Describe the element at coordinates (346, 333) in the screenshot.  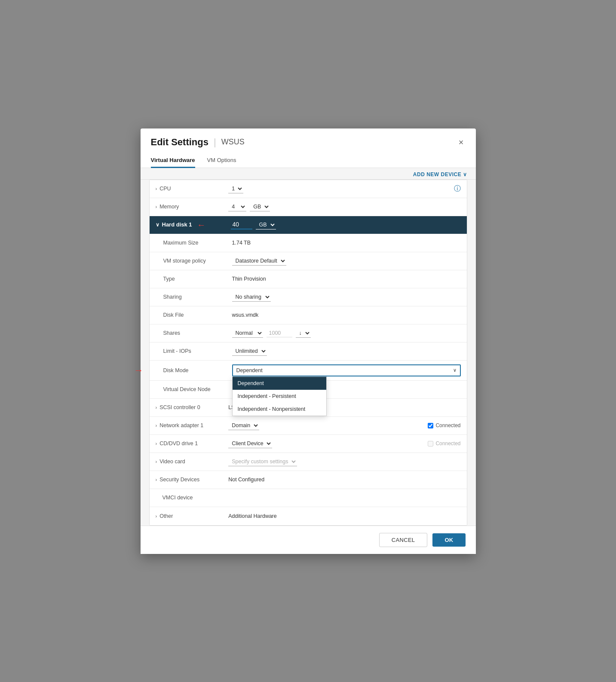
I see `shares-value: NormalLowHighCustom 1000 ↓` at that location.